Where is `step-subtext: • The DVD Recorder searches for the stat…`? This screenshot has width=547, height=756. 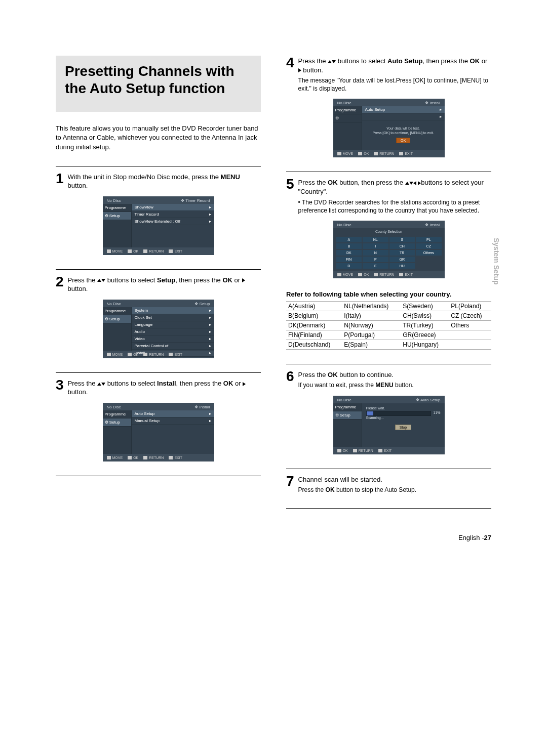 step-subtext: • The DVD Recorder searches for the stat… is located at coordinates (395, 206).